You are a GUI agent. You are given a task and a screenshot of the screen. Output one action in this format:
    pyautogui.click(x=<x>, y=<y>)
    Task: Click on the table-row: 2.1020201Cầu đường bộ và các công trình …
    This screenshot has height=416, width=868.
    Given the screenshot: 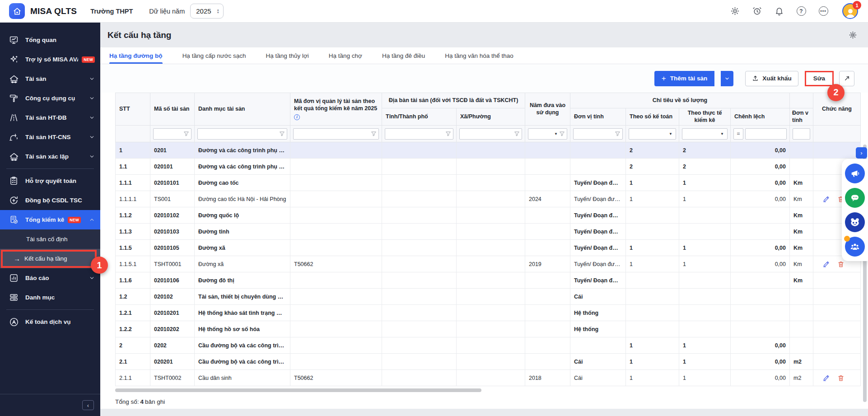 What is the action you would take?
    pyautogui.click(x=488, y=362)
    